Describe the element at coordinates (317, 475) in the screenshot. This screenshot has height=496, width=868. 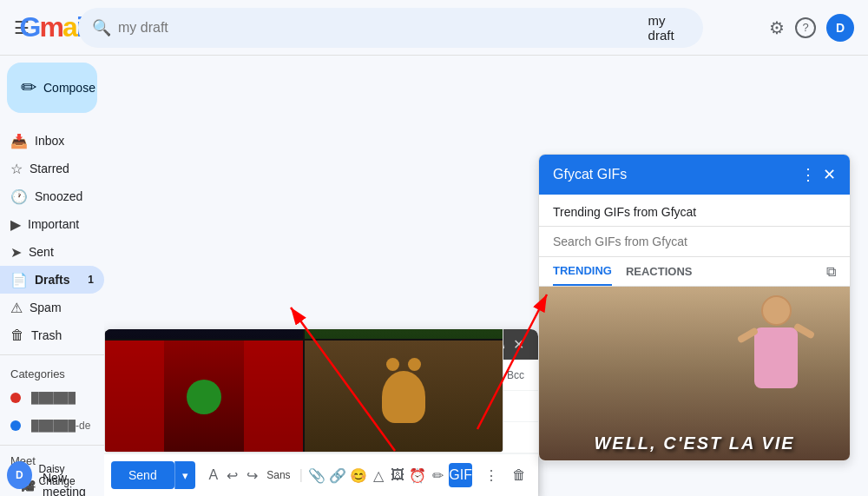
I see `attach-icon: 📎` at that location.